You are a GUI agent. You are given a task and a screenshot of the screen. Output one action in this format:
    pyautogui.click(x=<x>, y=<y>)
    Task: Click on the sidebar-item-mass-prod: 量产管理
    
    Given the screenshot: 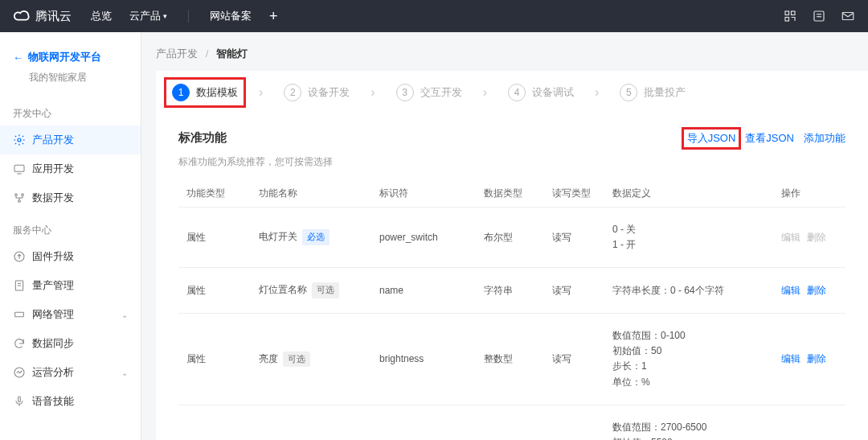 What is the action you would take?
    pyautogui.click(x=71, y=286)
    